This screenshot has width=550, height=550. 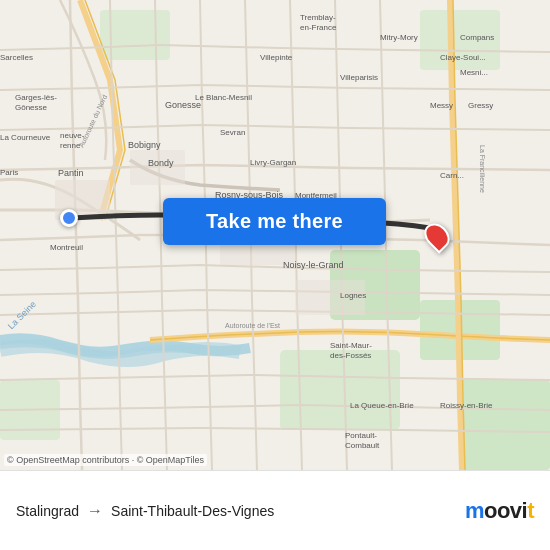 What do you see at coordinates (442, 106) in the screenshot?
I see `svg-text: Messy` at bounding box center [442, 106].